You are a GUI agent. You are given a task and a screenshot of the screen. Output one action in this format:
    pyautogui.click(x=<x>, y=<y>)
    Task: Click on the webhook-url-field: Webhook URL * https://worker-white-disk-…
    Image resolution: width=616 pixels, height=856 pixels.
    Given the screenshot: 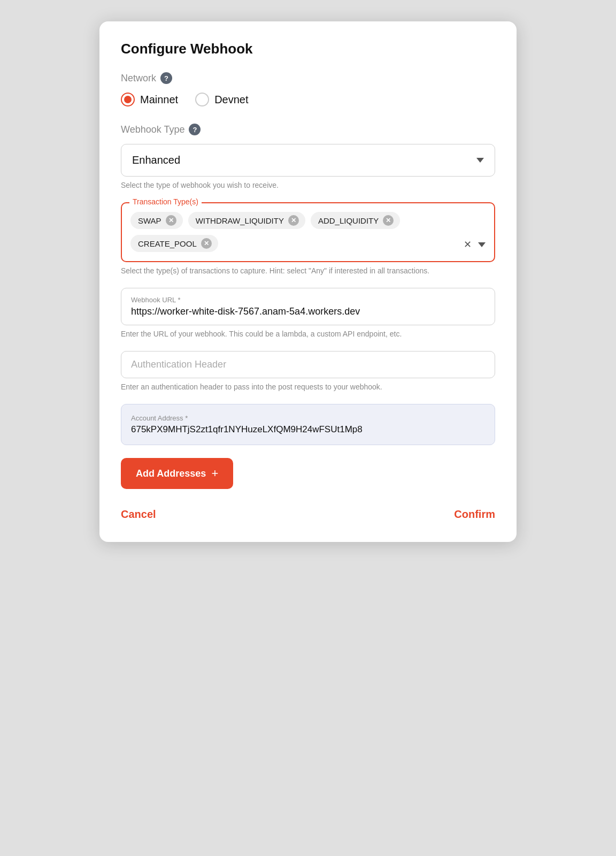 What is the action you would take?
    pyautogui.click(x=308, y=307)
    